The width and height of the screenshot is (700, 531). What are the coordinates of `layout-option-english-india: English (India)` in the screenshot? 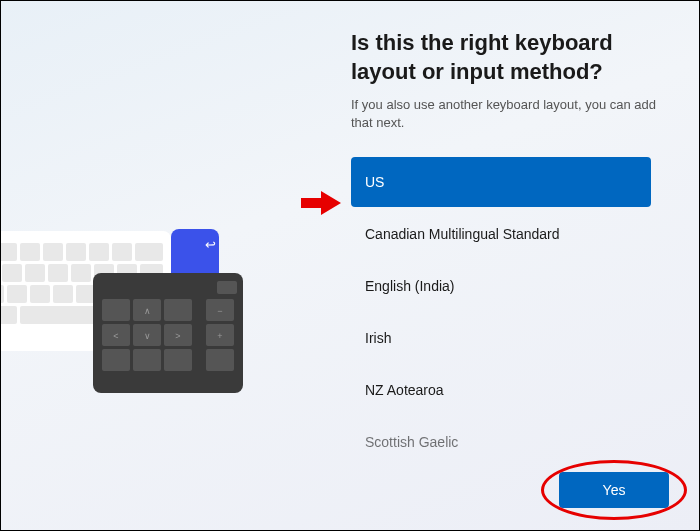 It's located at (501, 286).